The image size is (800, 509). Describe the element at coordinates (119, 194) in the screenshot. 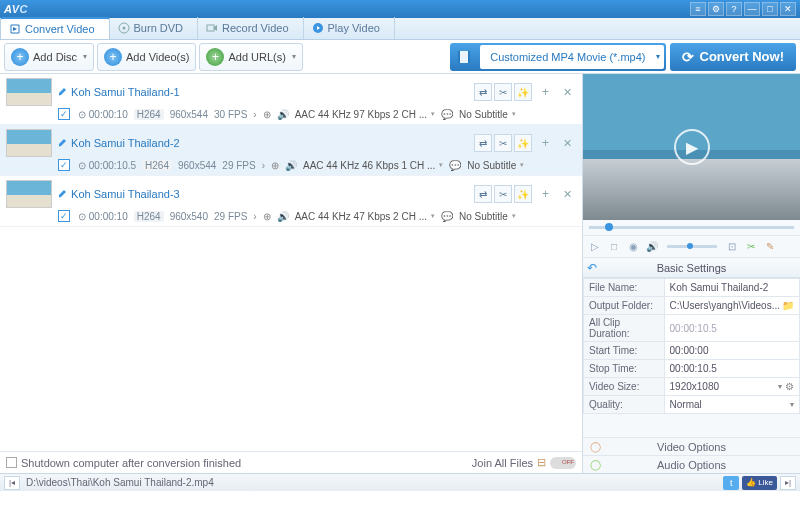

I see `file-name-label: Koh Samui Thailand-3` at that location.